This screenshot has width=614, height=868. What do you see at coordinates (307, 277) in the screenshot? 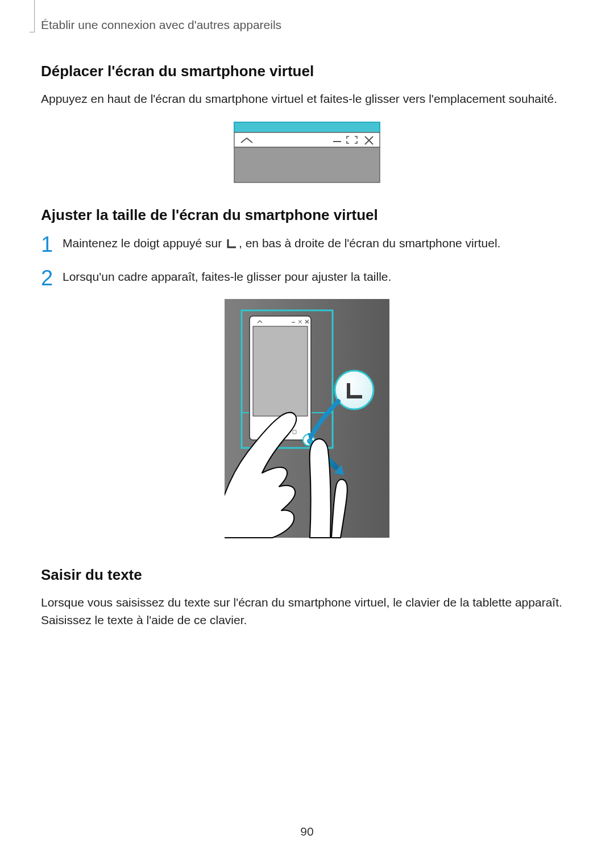
I see `step-2: Lorsqu'un cadre apparaît, faites-le glis…` at bounding box center [307, 277].